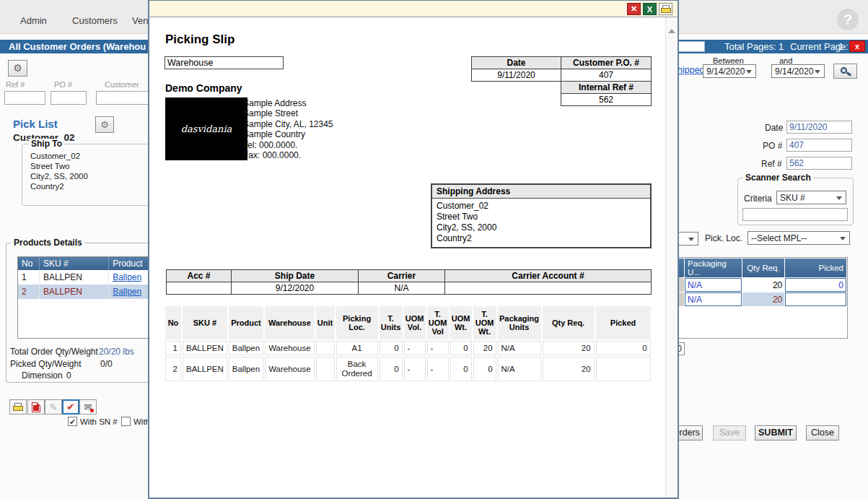 This screenshot has width=868, height=499. Describe the element at coordinates (408, 344) in the screenshot. I see `items-table: No SKU # Product Warehouse Unit Picking …` at that location.